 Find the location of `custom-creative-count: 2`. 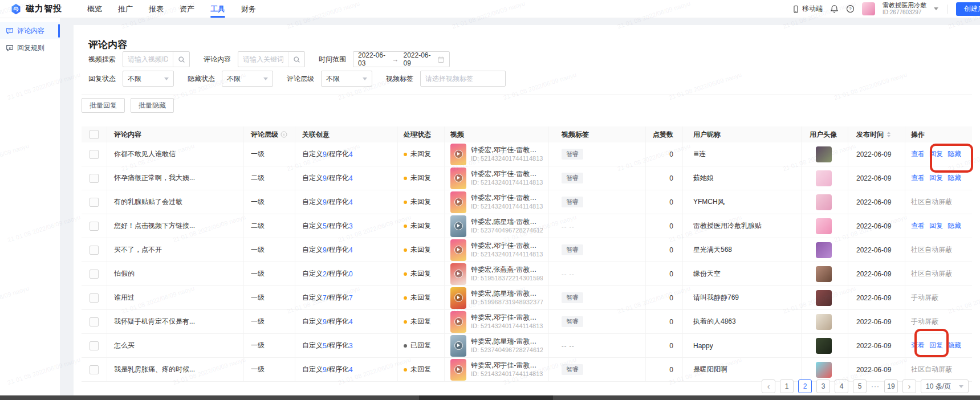

custom-creative-count: 2 is located at coordinates (325, 274).